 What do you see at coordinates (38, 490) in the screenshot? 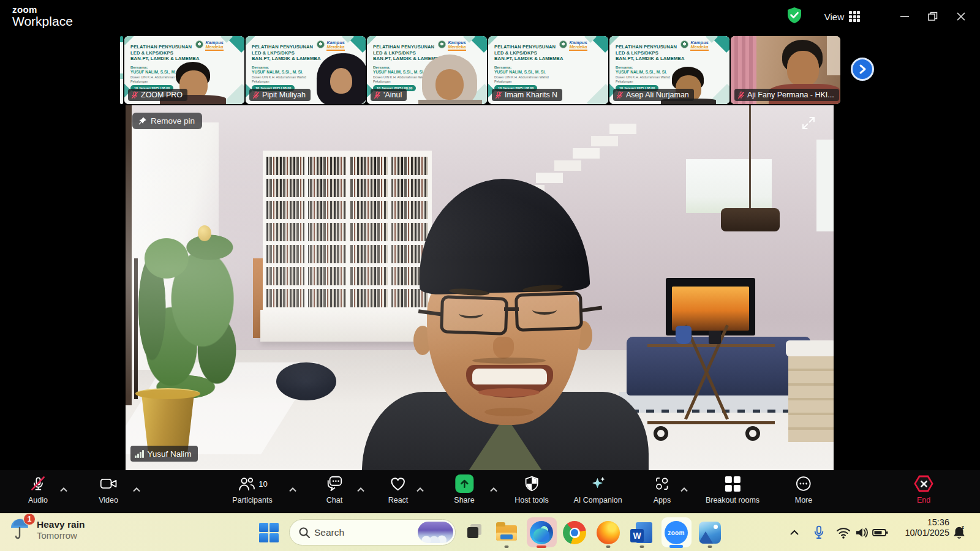
I see `toolbar-audio: Audio` at bounding box center [38, 490].